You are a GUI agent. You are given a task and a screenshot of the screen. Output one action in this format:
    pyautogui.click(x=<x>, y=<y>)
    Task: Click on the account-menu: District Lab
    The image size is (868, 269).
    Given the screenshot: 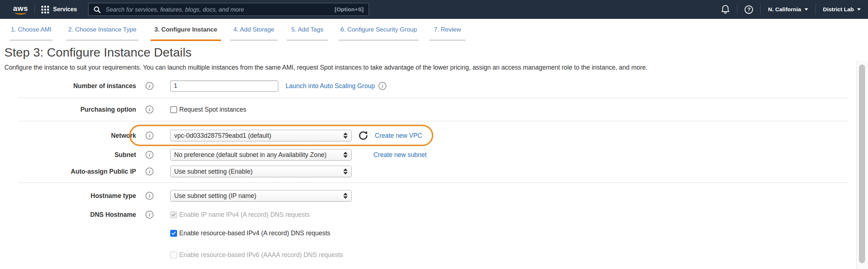 What is the action you would take?
    pyautogui.click(x=842, y=9)
    